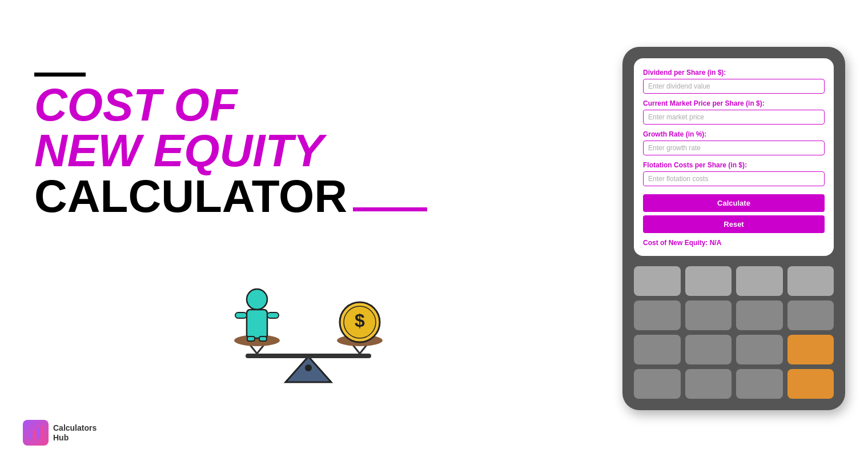 The height and width of the screenshot is (457, 868). What do you see at coordinates (308, 197) in the screenshot?
I see `title-line3: CALCULATOR` at bounding box center [308, 197].